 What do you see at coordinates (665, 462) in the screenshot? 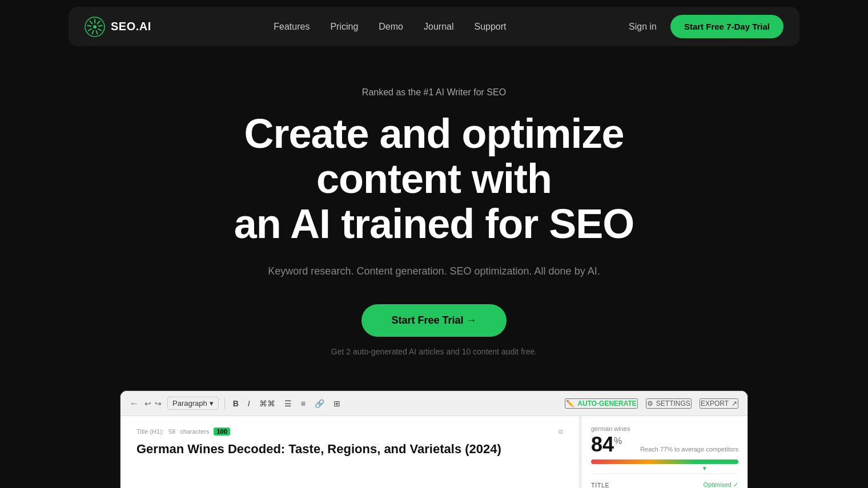
I see `score-bar` at bounding box center [665, 462].